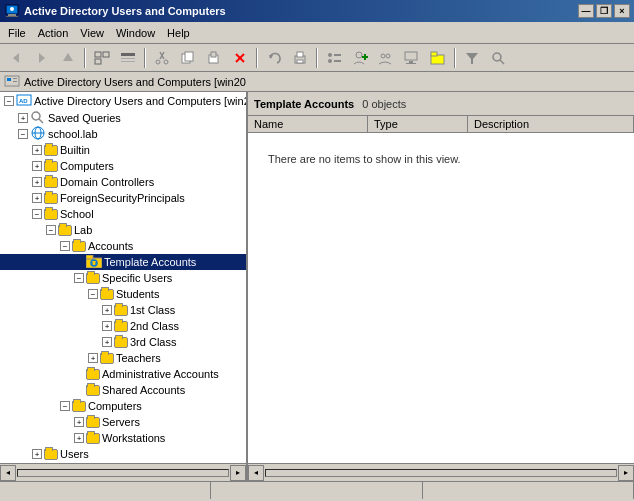  What do you see at coordinates (604, 11) in the screenshot?
I see `maximize-button: ❐` at bounding box center [604, 11].